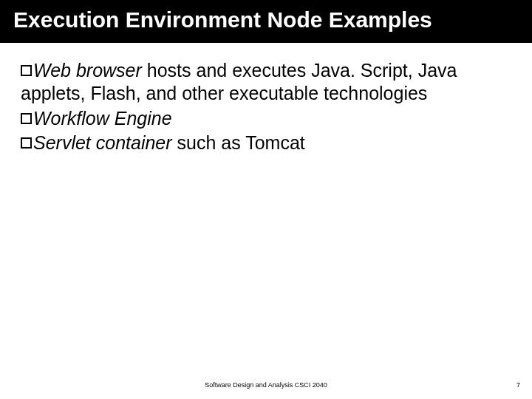 This screenshot has width=532, height=399. I want to click on bullet-lead: Servlet container, so click(103, 143).